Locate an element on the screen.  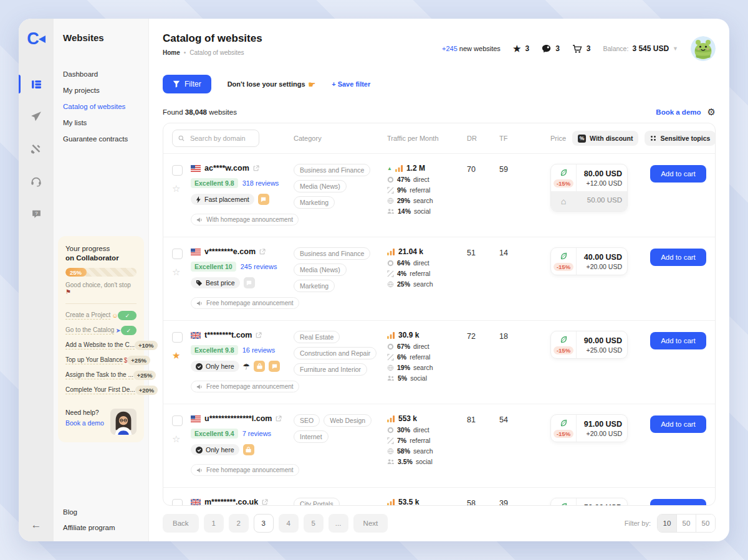
balance-dropdown: Balance: 3 545 USD ▼ is located at coordinates (641, 49).